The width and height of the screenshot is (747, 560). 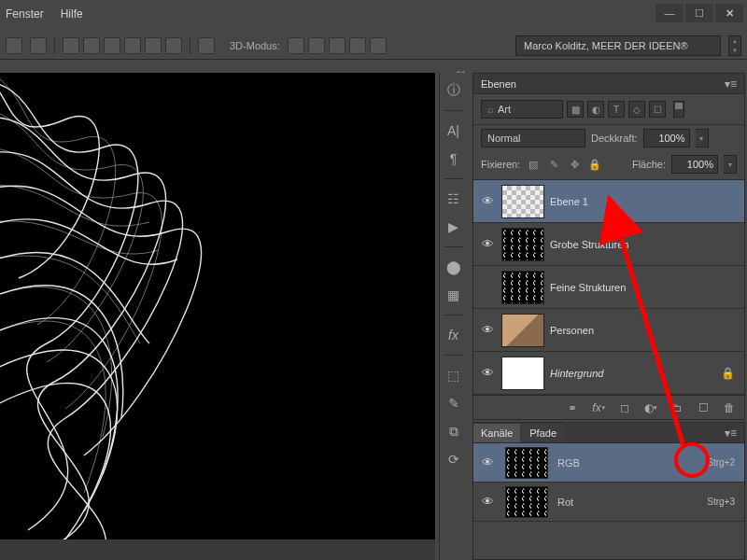 I want to click on channel-shortcut: Strg+3, so click(x=721, y=502).